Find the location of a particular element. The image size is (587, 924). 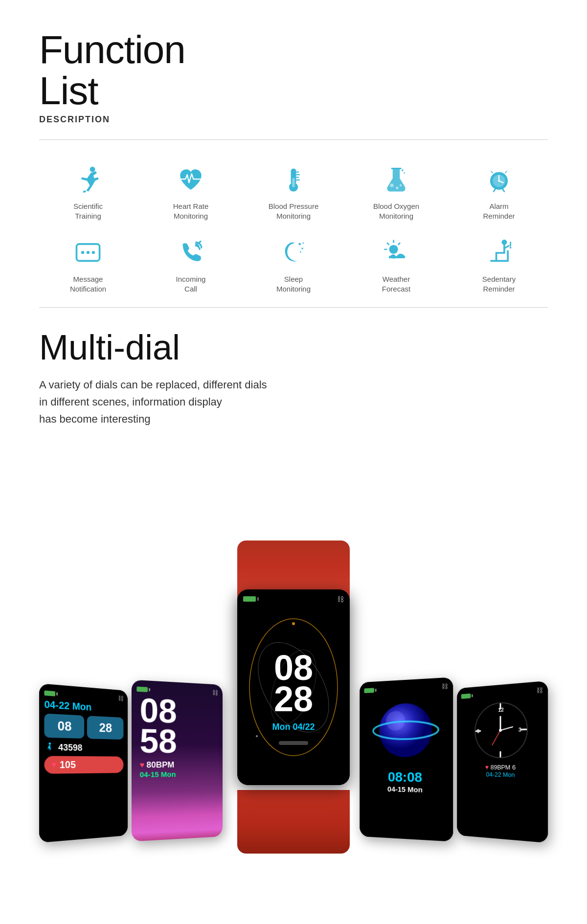

watch5-clock-svg: 12 3 9 is located at coordinates (501, 729).